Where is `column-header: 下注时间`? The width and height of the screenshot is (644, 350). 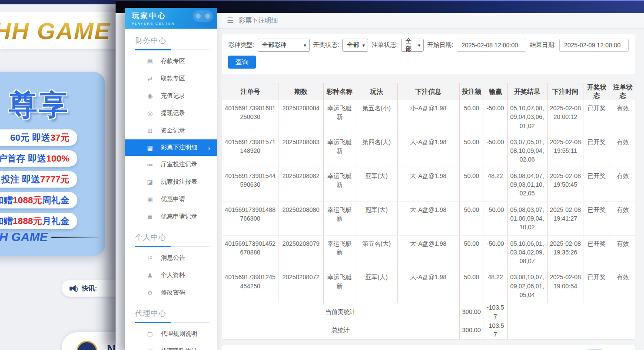 column-header: 下注时间 is located at coordinates (565, 92).